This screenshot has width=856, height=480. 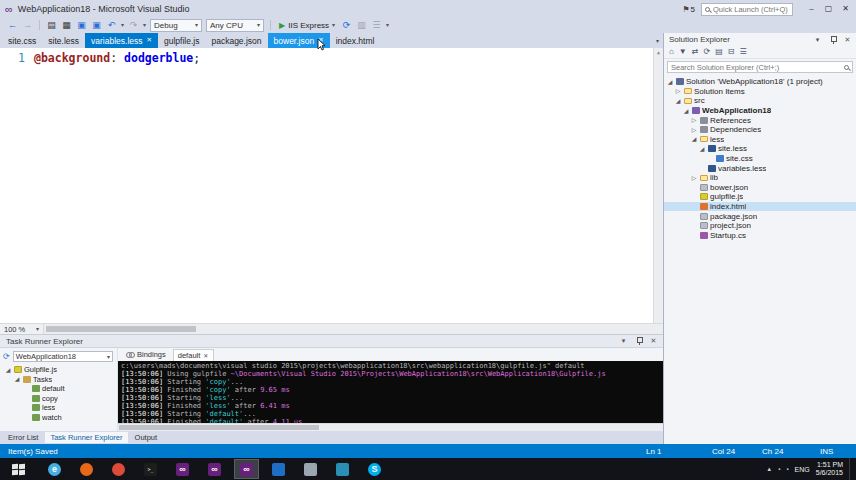 What do you see at coordinates (779, 469) in the screenshot?
I see `network-icon: ▪` at bounding box center [779, 469].